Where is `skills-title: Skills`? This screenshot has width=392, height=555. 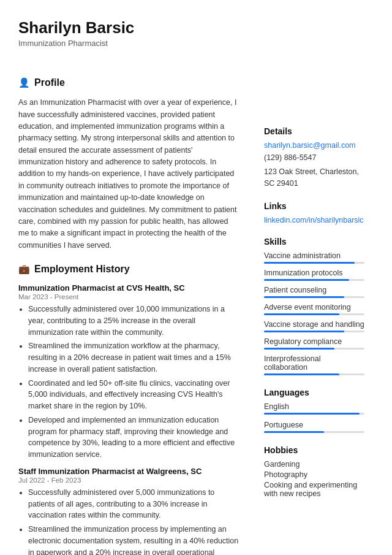
skills-title: Skills is located at coordinates (314, 242).